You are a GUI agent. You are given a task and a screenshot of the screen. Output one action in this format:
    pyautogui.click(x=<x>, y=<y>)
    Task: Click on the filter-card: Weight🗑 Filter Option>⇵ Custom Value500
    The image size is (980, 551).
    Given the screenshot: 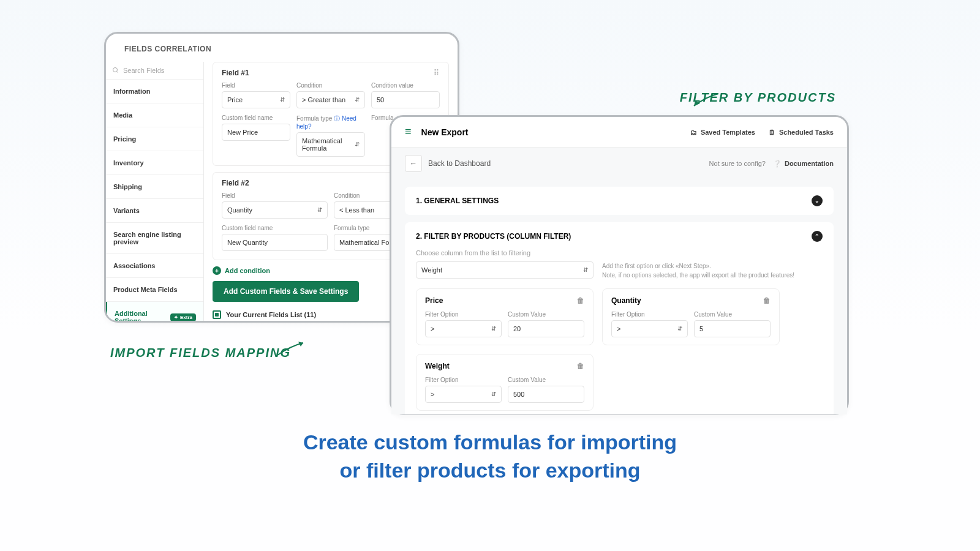 What is the action you would take?
    pyautogui.click(x=505, y=382)
    